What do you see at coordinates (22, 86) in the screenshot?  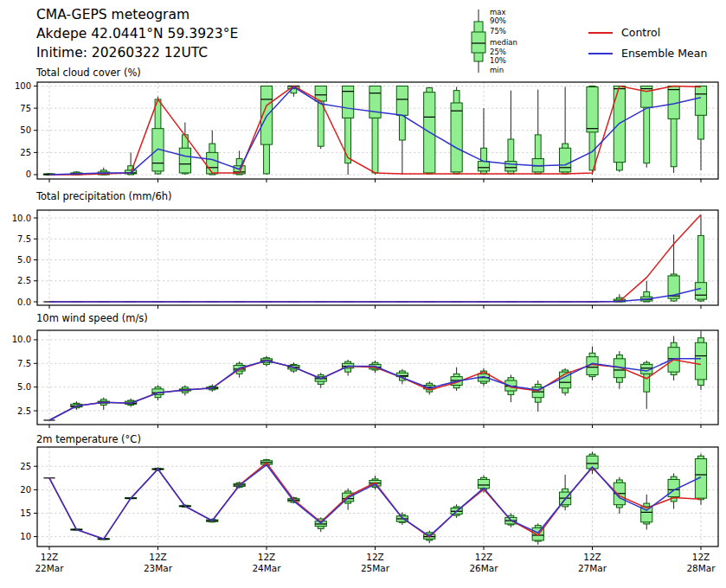 I see `y-tick-label: 100` at bounding box center [22, 86].